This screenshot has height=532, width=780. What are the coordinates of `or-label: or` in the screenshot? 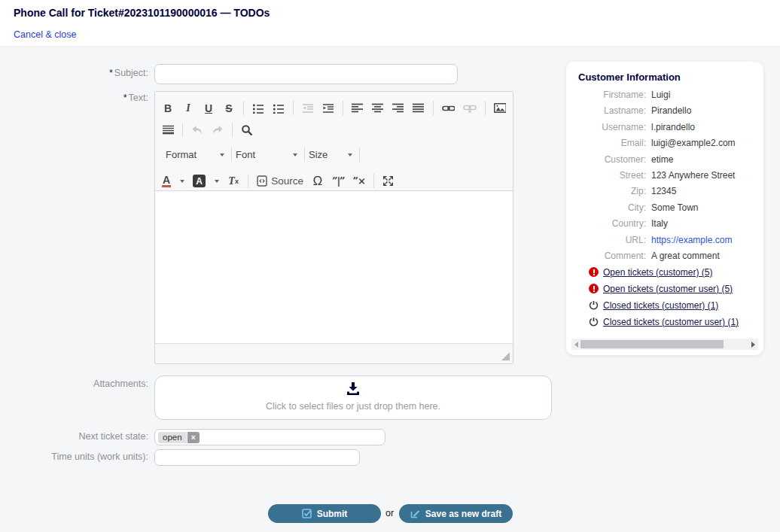 It's located at (390, 513).